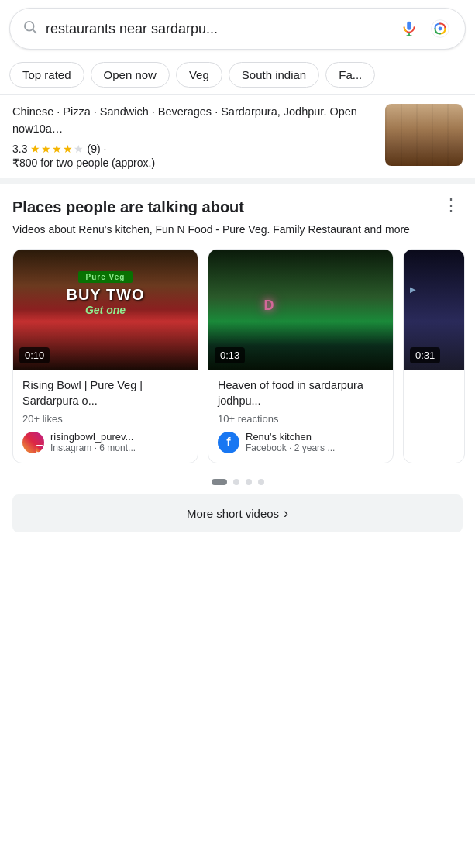  I want to click on snippet-description: Chinese · Pizza · Sandwich · Beverages ·…, so click(194, 121).